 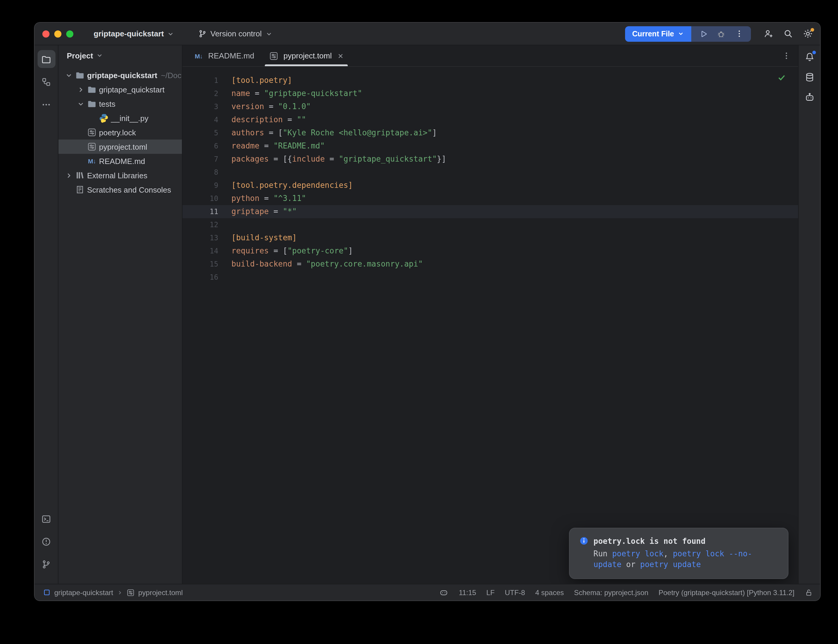 What do you see at coordinates (490, 186) in the screenshot?
I see `code-line: 9[tool.poetry.dependencies]` at bounding box center [490, 186].